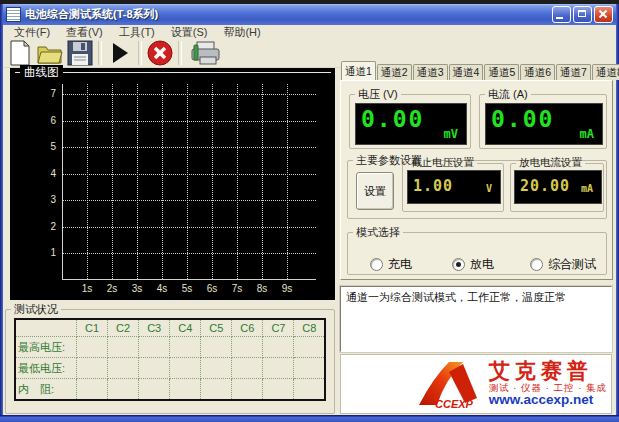  What do you see at coordinates (466, 72) in the screenshot?
I see `tab-通道4: 通道4` at bounding box center [466, 72].